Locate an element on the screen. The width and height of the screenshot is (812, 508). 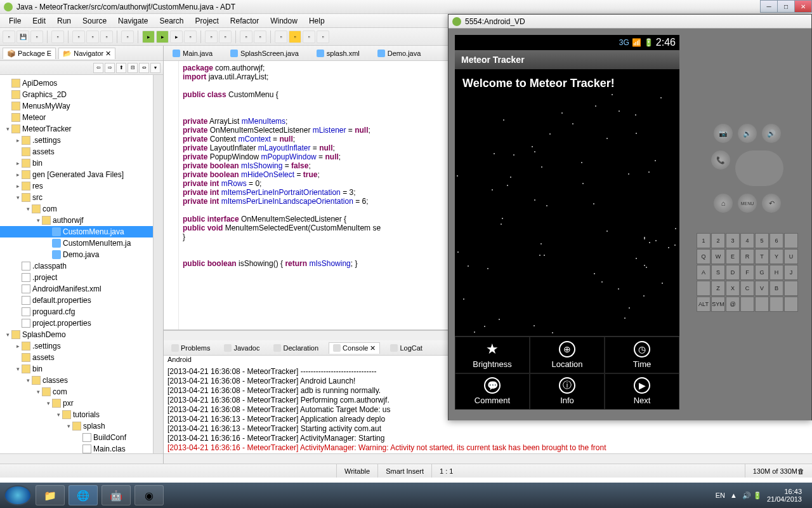
key: Q is located at coordinates (704, 257).